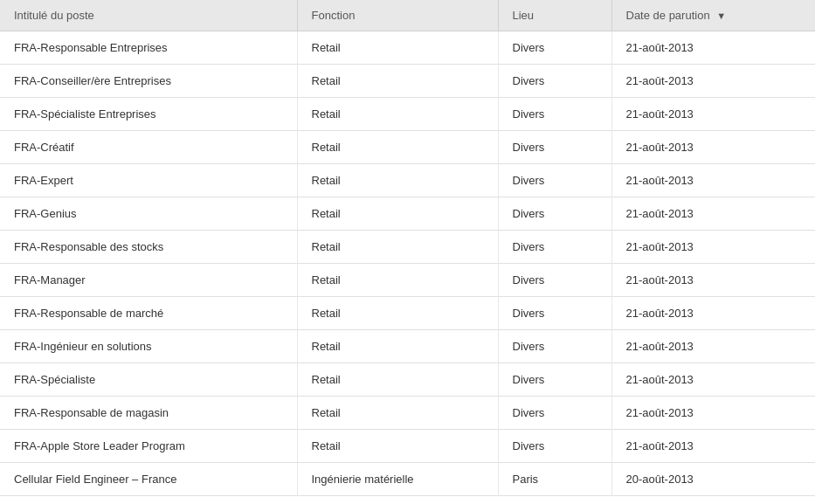 Image resolution: width=815 pixels, height=504 pixels. What do you see at coordinates (148, 181) in the screenshot?
I see `cell-title: FRA-Expert` at bounding box center [148, 181].